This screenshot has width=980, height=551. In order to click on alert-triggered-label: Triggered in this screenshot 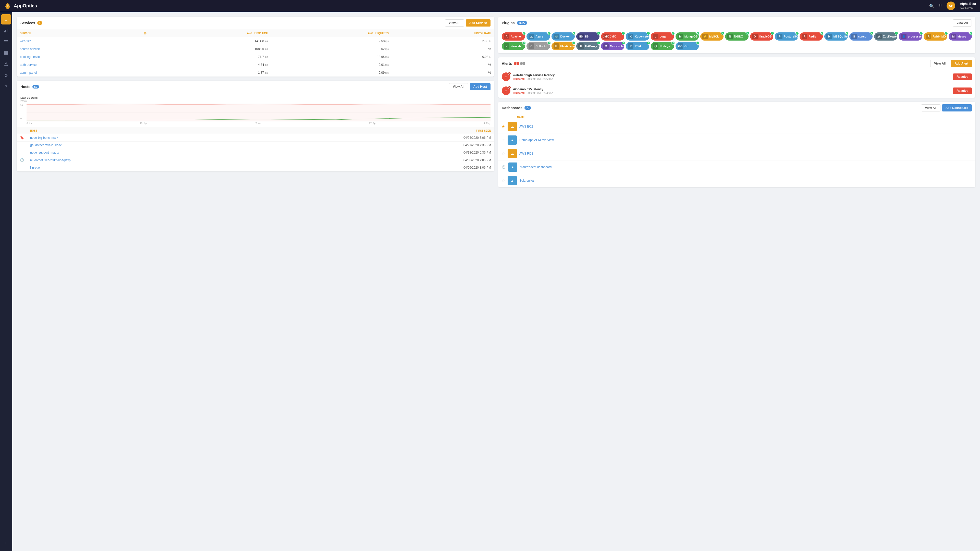, I will do `click(519, 93)`.